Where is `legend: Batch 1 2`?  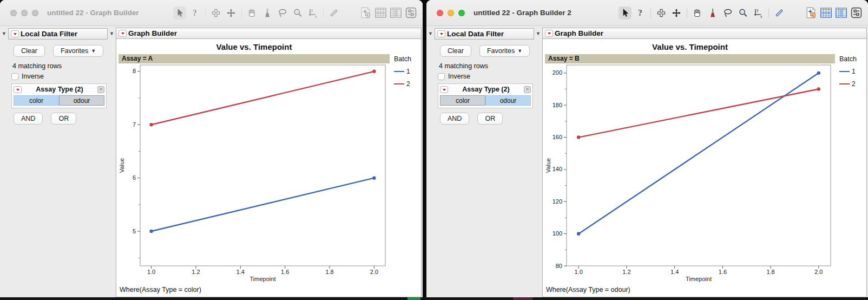 legend: Batch 1 2 is located at coordinates (850, 162).